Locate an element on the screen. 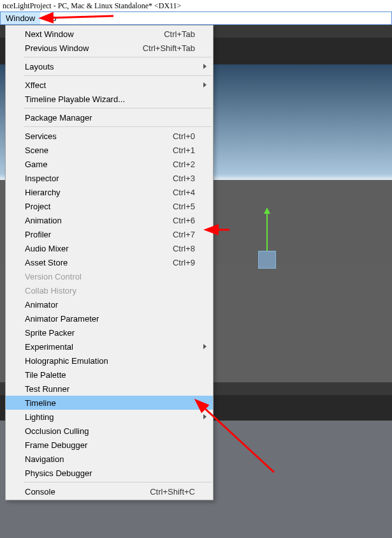  menu-xffect: Xffect is located at coordinates (110, 85).